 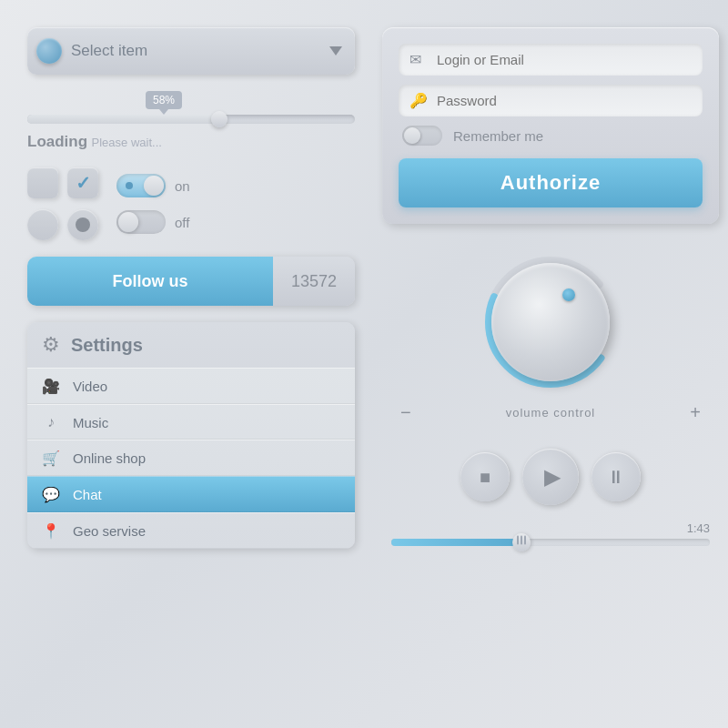 I want to click on menu-item-shop: 🛒 Online shop, so click(x=191, y=458).